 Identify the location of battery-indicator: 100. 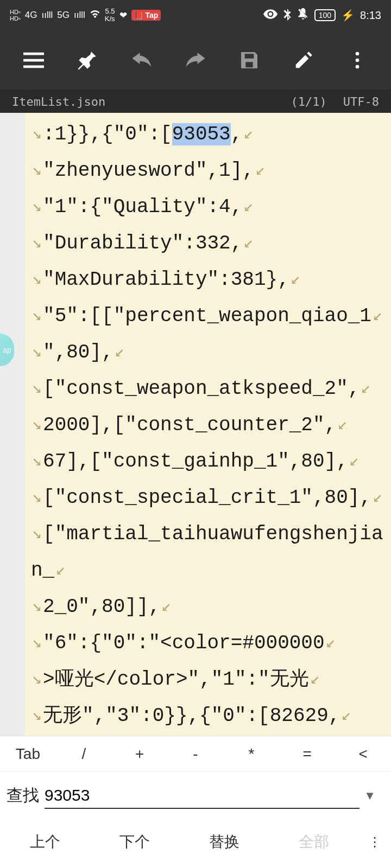
(325, 15).